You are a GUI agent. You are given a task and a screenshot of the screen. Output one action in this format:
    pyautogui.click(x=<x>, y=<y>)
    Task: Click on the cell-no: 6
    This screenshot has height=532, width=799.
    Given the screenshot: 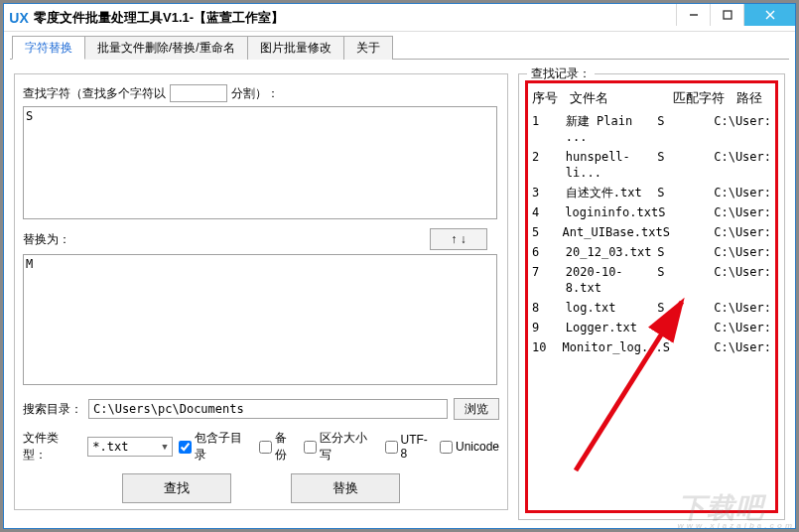 What is the action you would take?
    pyautogui.click(x=549, y=252)
    